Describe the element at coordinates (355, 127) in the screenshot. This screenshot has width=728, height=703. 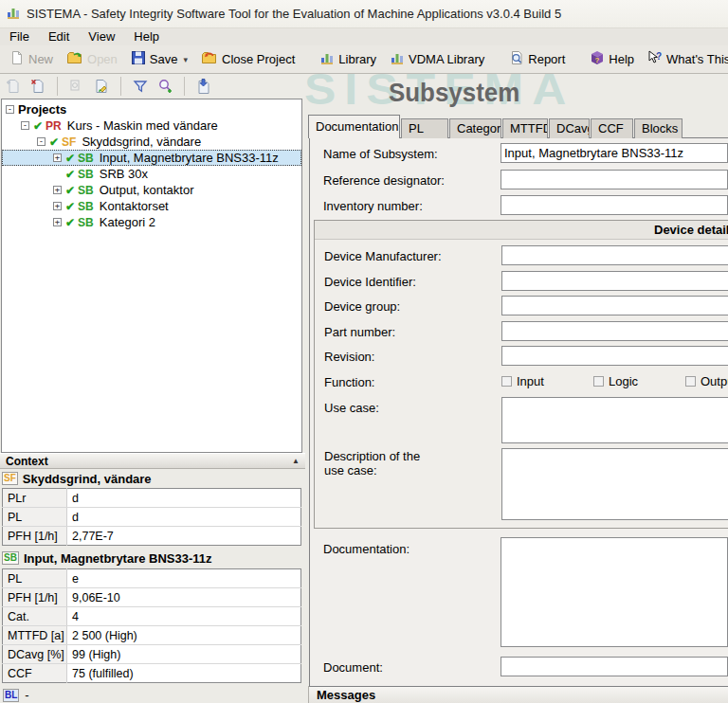
I see `tab-documentation: Documentation` at that location.